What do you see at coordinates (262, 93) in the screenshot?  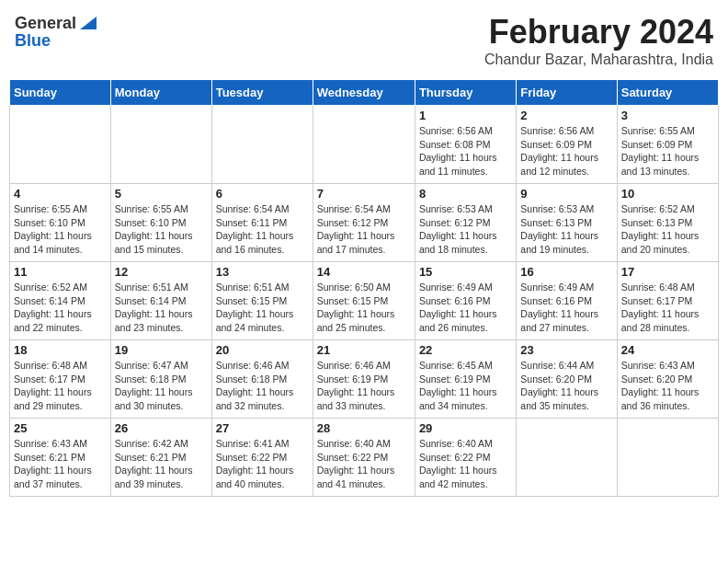 I see `weekday-header: Tuesday` at bounding box center [262, 93].